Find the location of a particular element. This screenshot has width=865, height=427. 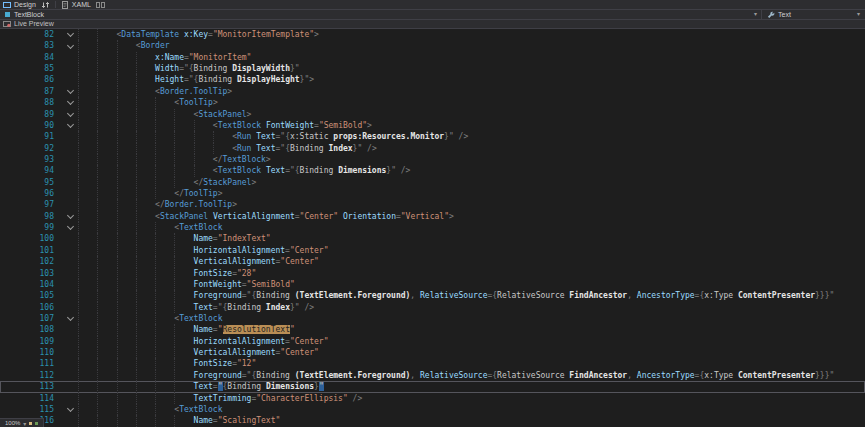

swap-panes-icon is located at coordinates (46, 5).